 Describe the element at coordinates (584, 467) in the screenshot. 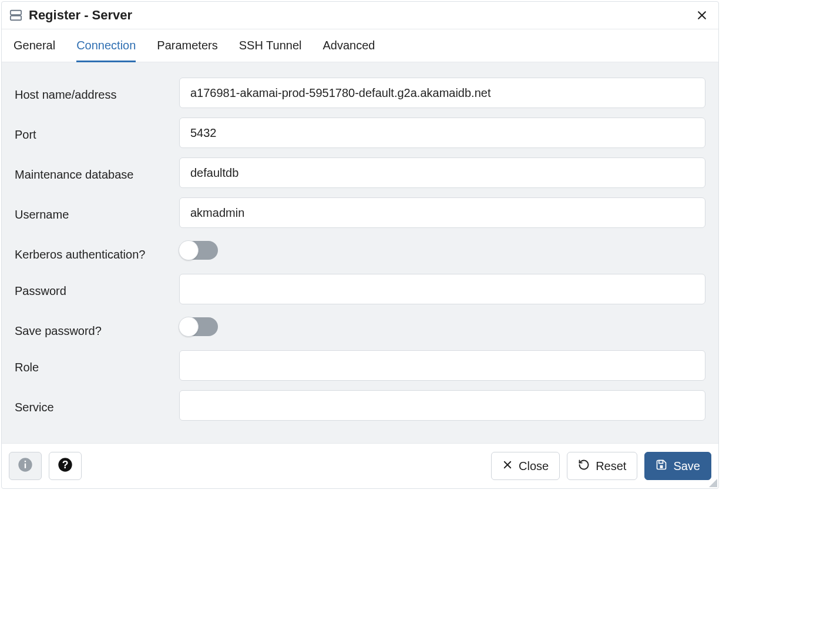

I see `reset-icon` at that location.